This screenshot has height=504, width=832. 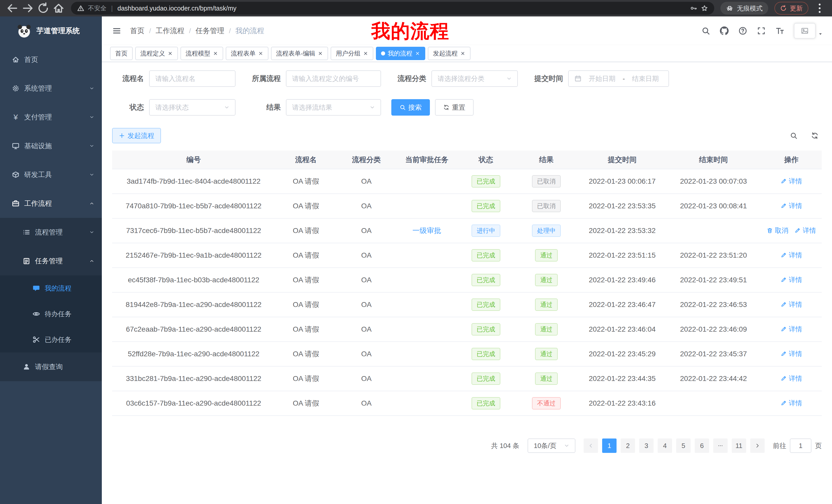 What do you see at coordinates (400, 53) in the screenshot?
I see `tab-我的流程: 我的流程` at bounding box center [400, 53].